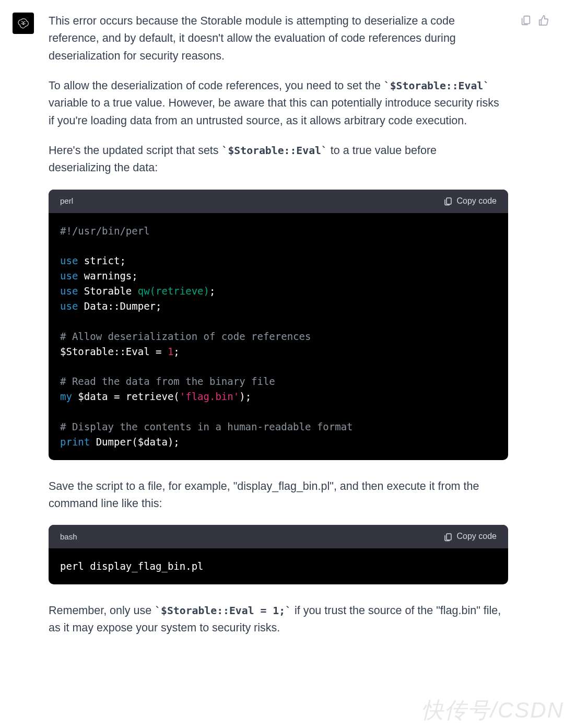 The width and height of the screenshot is (564, 728). Describe the element at coordinates (493, 710) in the screenshot. I see `watermark: 快传号/CSDN` at that location.